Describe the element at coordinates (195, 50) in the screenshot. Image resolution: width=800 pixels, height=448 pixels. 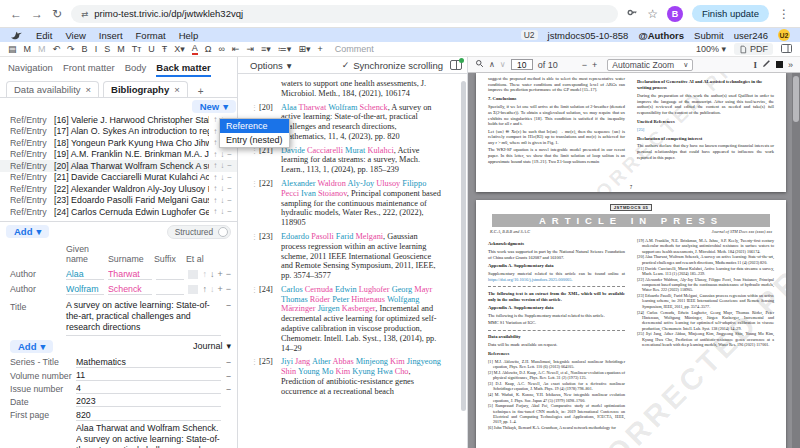
I see `text-color-icon: A` at that location.